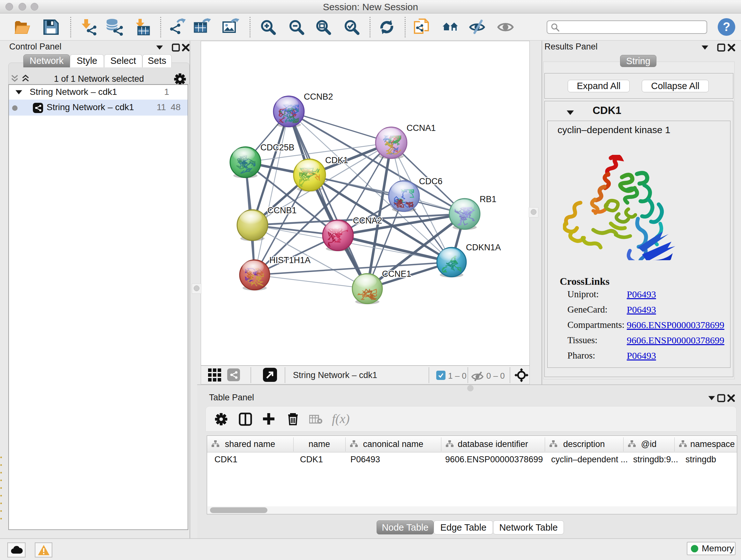 This screenshot has width=741, height=560. What do you see at coordinates (421, 128) in the screenshot?
I see `svg-text: CCNA1` at bounding box center [421, 128].